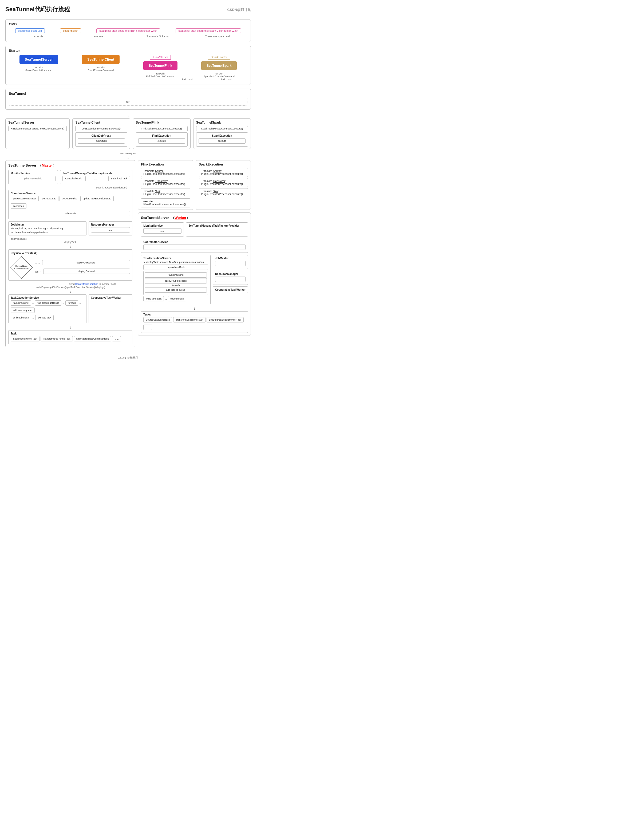  What do you see at coordinates (222, 140) in the screenshot?
I see `spark-execution-box: SparkExecution execute` at bounding box center [222, 140].